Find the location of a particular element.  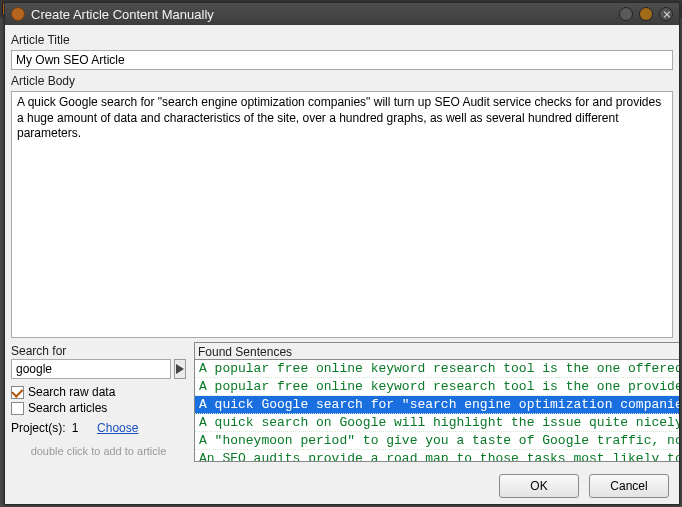

close-button is located at coordinates (666, 14).